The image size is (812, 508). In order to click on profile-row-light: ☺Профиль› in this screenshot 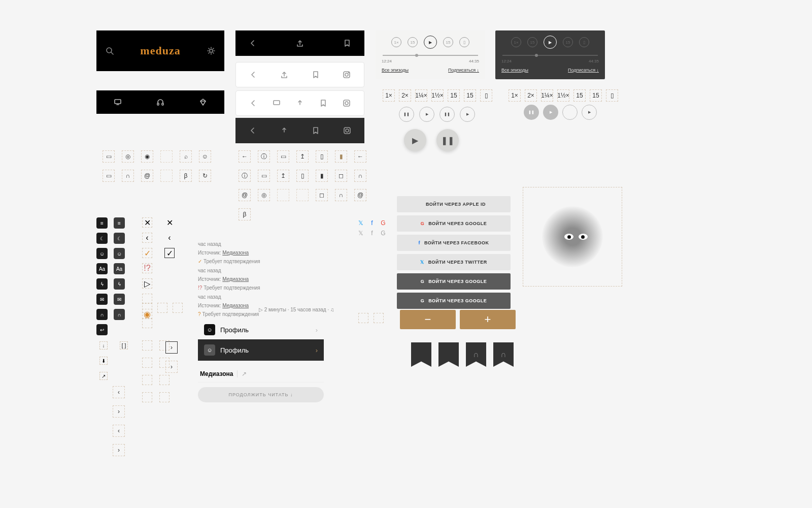, I will do `click(261, 330)`.